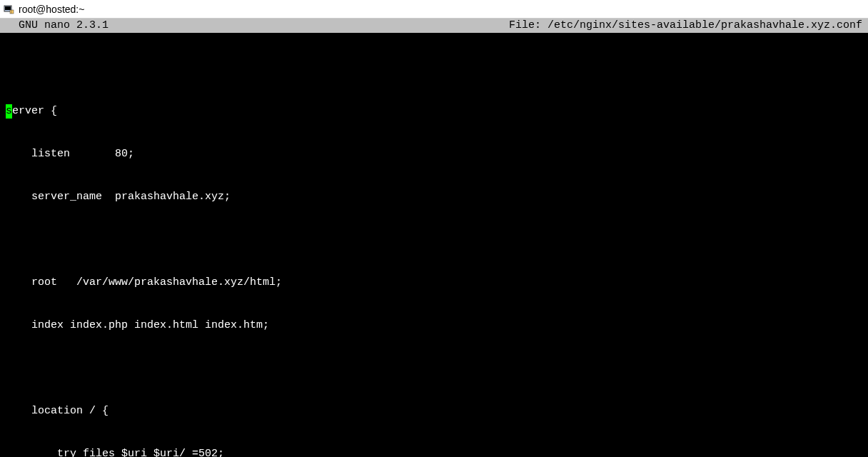 The height and width of the screenshot is (457, 868). What do you see at coordinates (434, 111) in the screenshot?
I see `file-line: server {` at bounding box center [434, 111].